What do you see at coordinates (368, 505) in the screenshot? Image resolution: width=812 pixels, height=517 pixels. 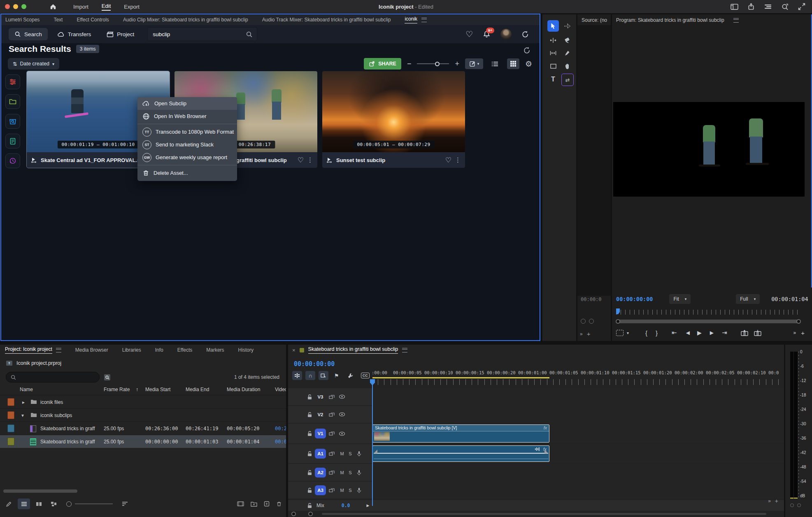 I see `mix-keyframe-play-icon: ▶` at bounding box center [368, 505].